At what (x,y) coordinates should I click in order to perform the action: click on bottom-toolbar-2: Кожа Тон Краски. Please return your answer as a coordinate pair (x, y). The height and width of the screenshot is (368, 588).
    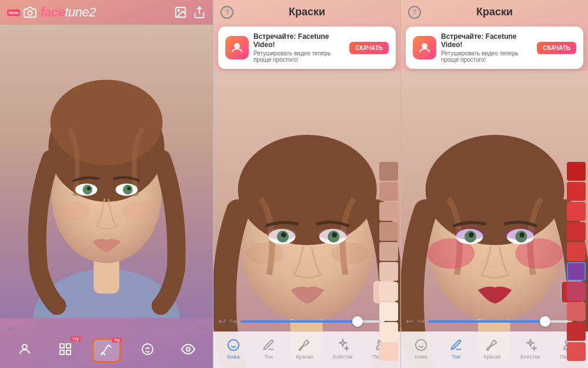
    Looking at the image, I should click on (307, 350).